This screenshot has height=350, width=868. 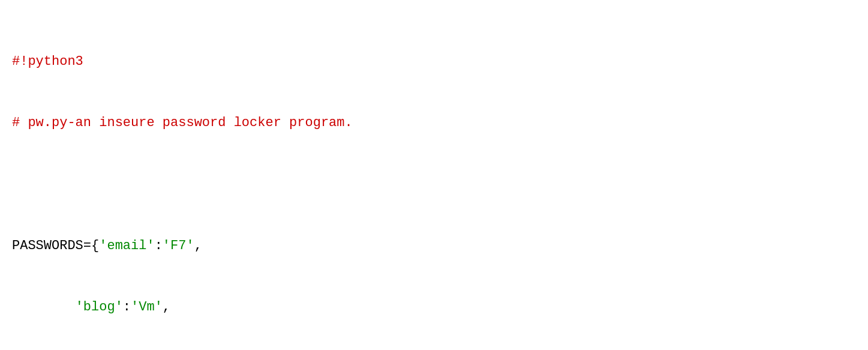 I want to click on indent1, so click(x=44, y=307).